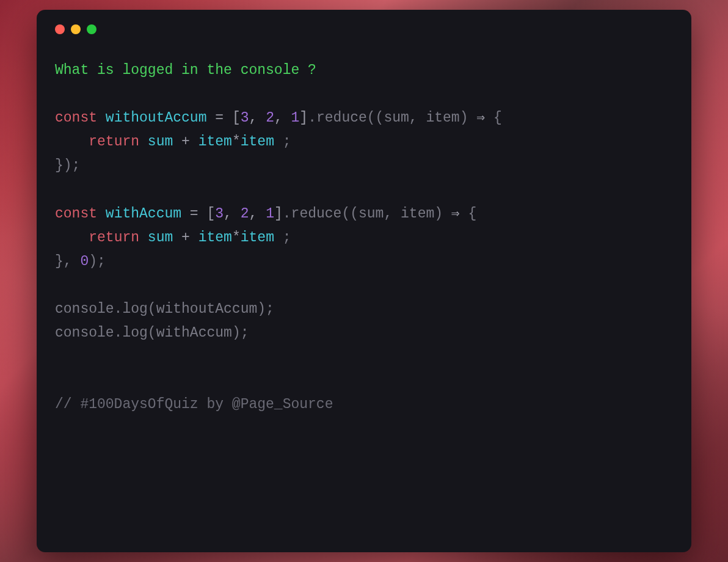 The height and width of the screenshot is (562, 728). Describe the element at coordinates (364, 29) in the screenshot. I see `traffic-lights` at that location.